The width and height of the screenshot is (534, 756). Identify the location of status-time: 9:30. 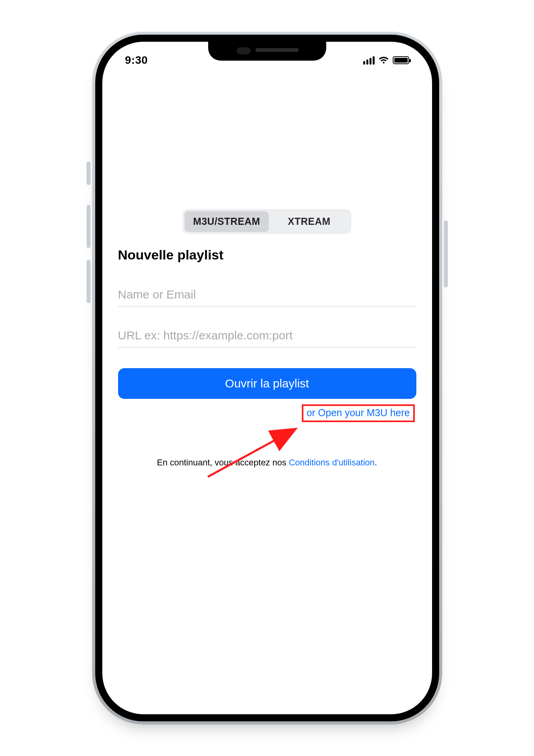
(137, 60).